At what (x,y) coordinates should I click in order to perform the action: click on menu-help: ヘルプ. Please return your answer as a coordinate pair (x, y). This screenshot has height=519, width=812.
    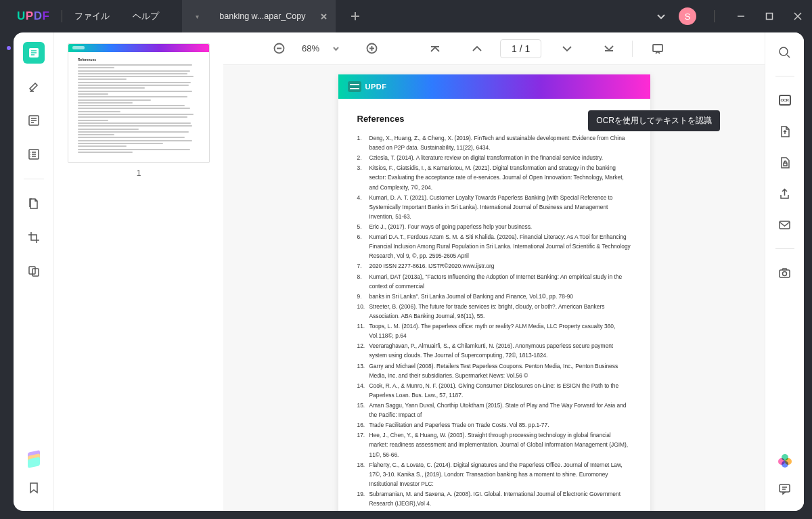
    Looking at the image, I should click on (146, 16).